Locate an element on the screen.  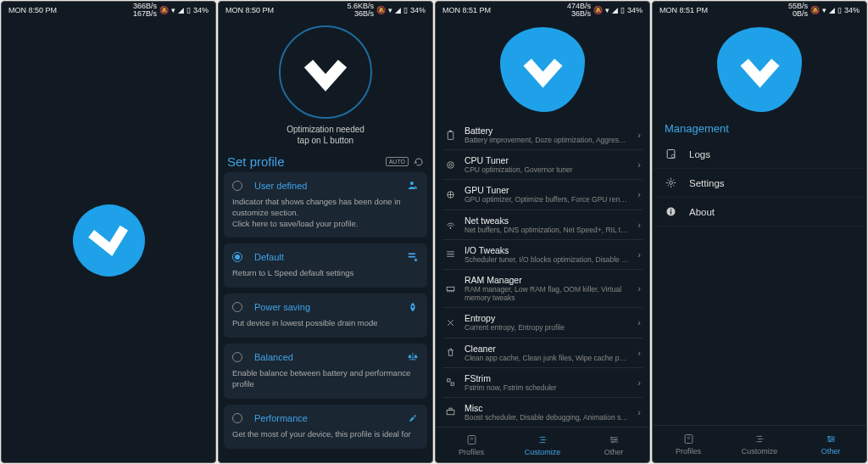
mgmt-settings: Settings is located at coordinates (760, 183).